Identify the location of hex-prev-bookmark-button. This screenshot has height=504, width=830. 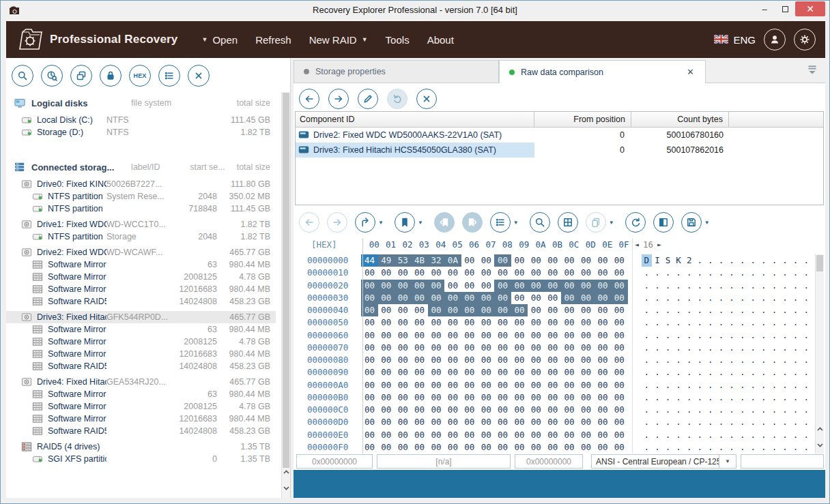
(444, 222).